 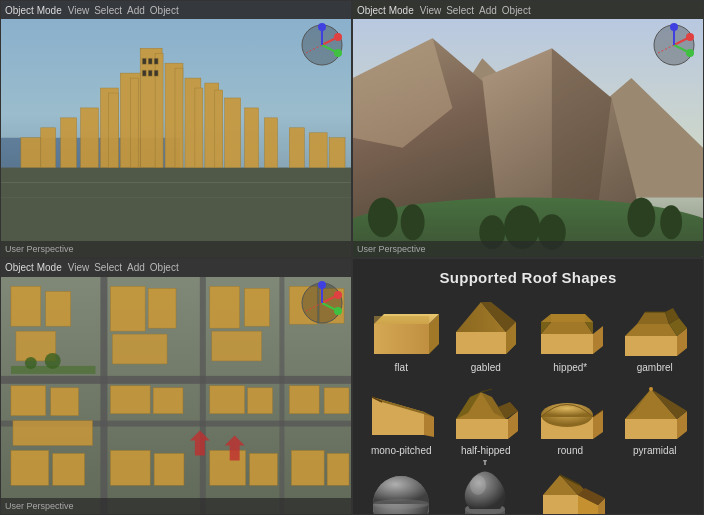 What do you see at coordinates (79, 268) in the screenshot?
I see `menu-view-aerial: View` at bounding box center [79, 268].